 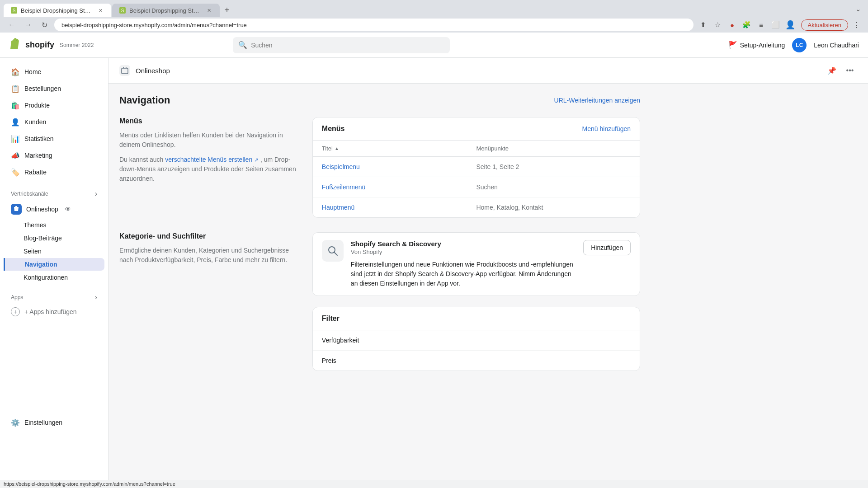 What do you see at coordinates (463, 264) in the screenshot?
I see `app-info: Shopify Search & Discovery Von Shopify F…` at bounding box center [463, 264].